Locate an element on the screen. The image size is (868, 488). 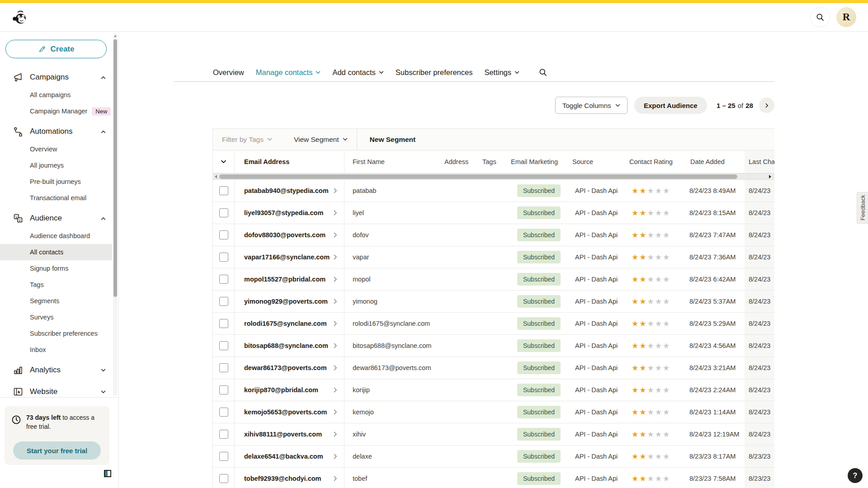
table-row: delaxe6541@backva.com delaxe Subscribed … is located at coordinates (494, 456).